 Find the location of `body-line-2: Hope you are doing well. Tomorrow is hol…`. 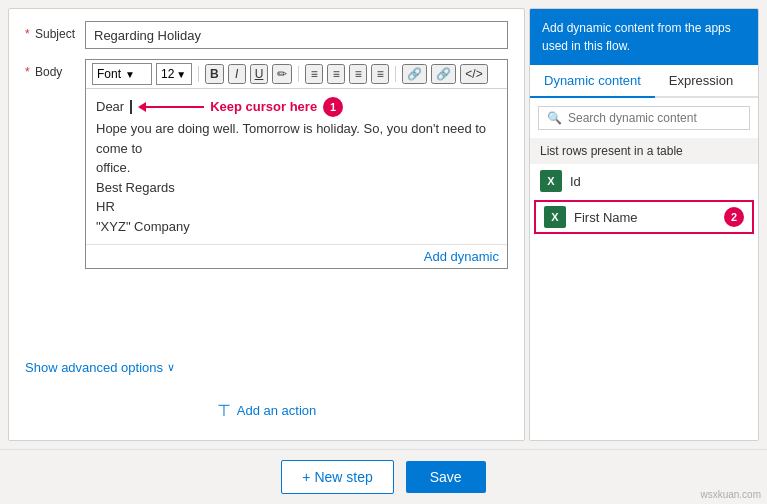

body-line-2: Hope you are doing well. Tomorrow is hol… is located at coordinates (296, 138).